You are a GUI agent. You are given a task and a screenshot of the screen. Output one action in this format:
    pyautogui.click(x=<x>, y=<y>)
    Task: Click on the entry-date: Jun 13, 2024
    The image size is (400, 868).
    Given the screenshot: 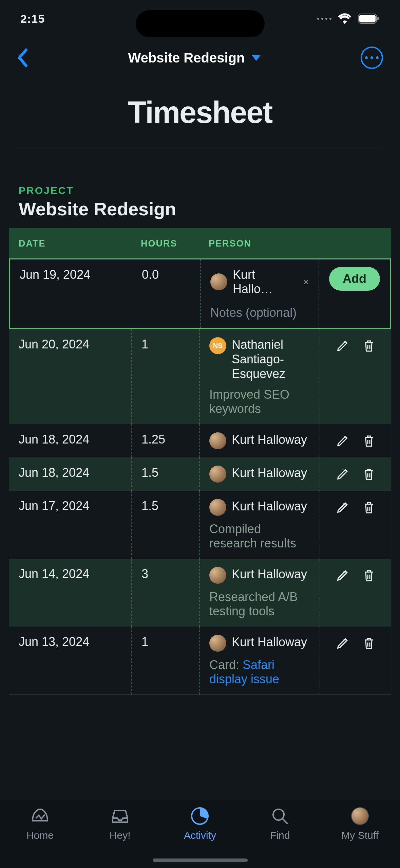 What is the action you would take?
    pyautogui.click(x=70, y=661)
    